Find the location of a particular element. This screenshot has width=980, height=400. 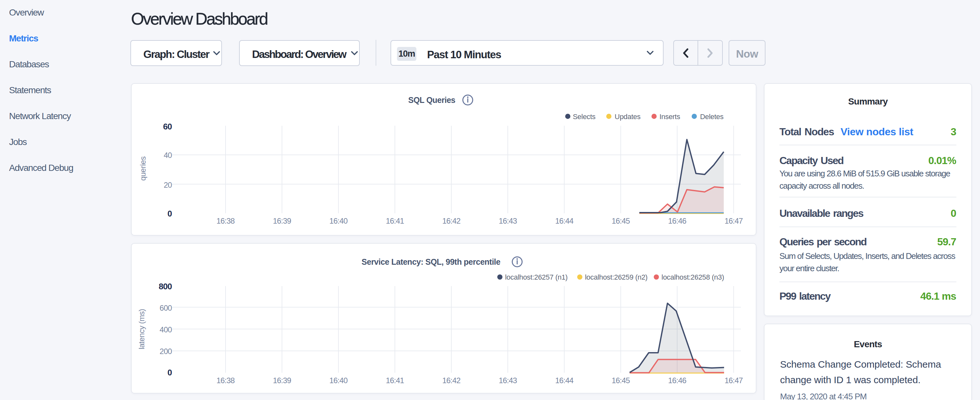

svg-text: Inserts is located at coordinates (670, 116).